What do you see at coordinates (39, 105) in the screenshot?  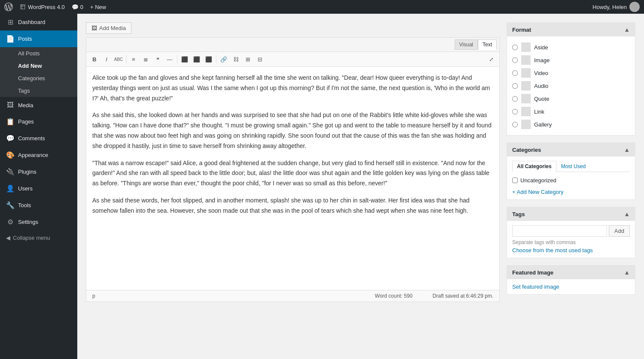 I see `sidebar-item-media: 🖼 Media` at bounding box center [39, 105].